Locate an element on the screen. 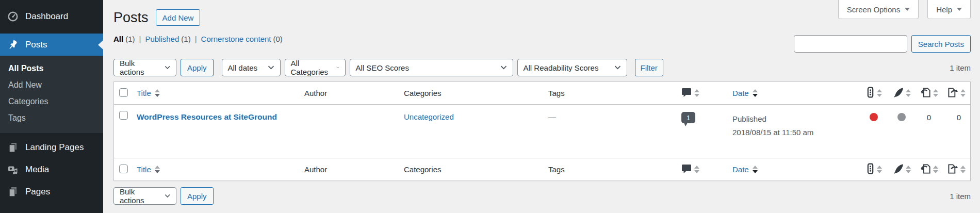  sidebar-item-label: Media is located at coordinates (37, 170).